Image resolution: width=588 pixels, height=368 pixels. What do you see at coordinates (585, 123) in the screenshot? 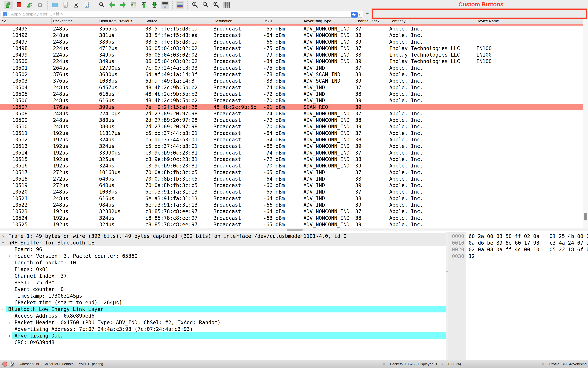
I see `packet-list-vertical-scrollbar` at bounding box center [585, 123].